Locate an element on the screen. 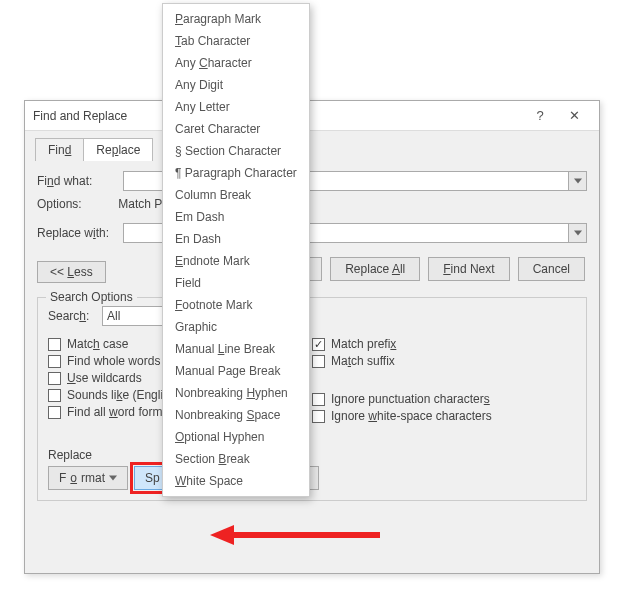 The width and height of the screenshot is (623, 590). menu-item: § Section Character is located at coordinates (236, 151).